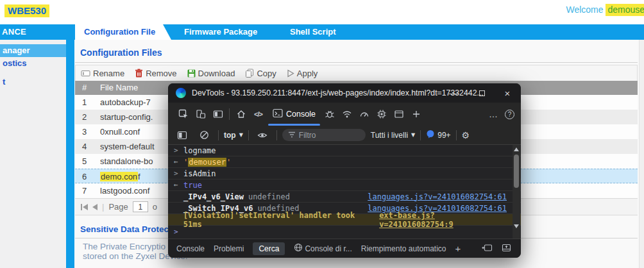  I want to click on add-drawer-tab-icon: +, so click(458, 249).